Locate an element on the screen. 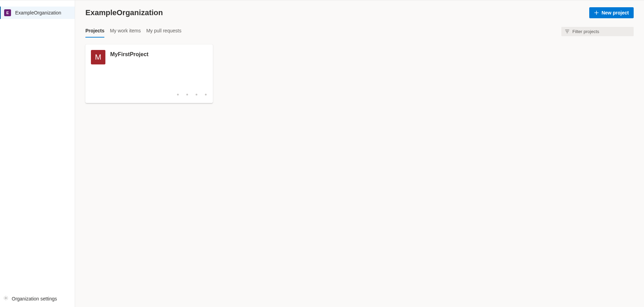  project-icon: M is located at coordinates (98, 57).